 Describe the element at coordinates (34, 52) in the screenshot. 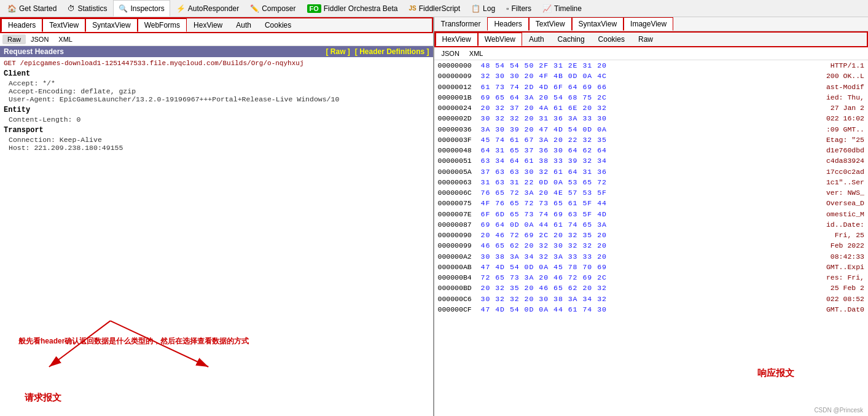

I see `headers-title: Request Headers` at that location.